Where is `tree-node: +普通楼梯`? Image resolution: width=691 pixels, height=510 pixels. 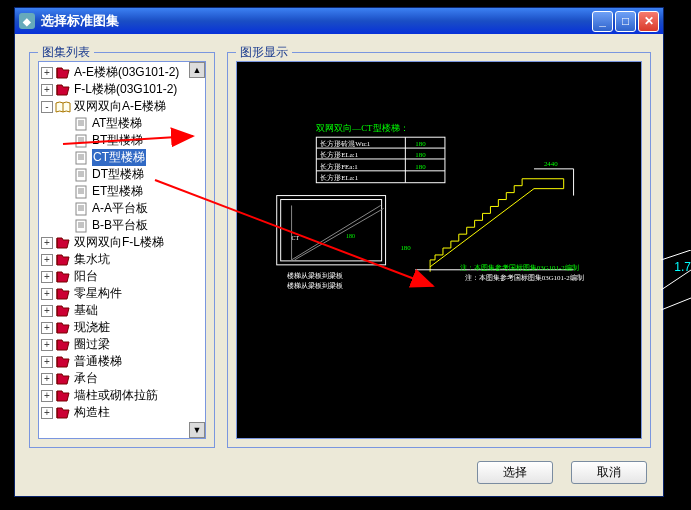 tree-node: +普通楼梯 is located at coordinates (122, 362).